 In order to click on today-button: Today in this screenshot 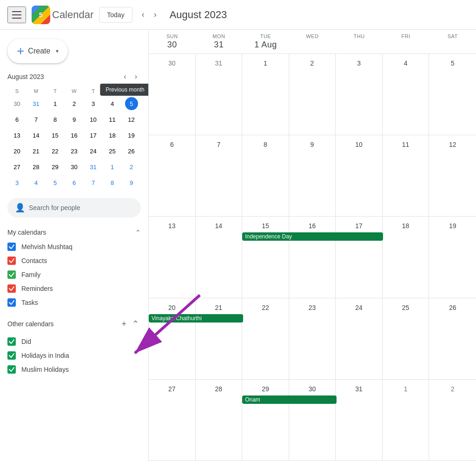, I will do `click(115, 15)`.